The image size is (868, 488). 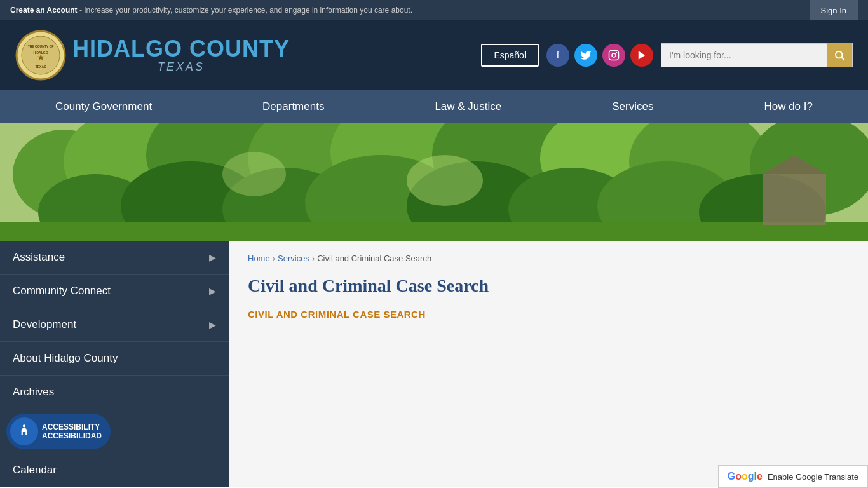 I want to click on google-g-icon: Google, so click(x=745, y=477).